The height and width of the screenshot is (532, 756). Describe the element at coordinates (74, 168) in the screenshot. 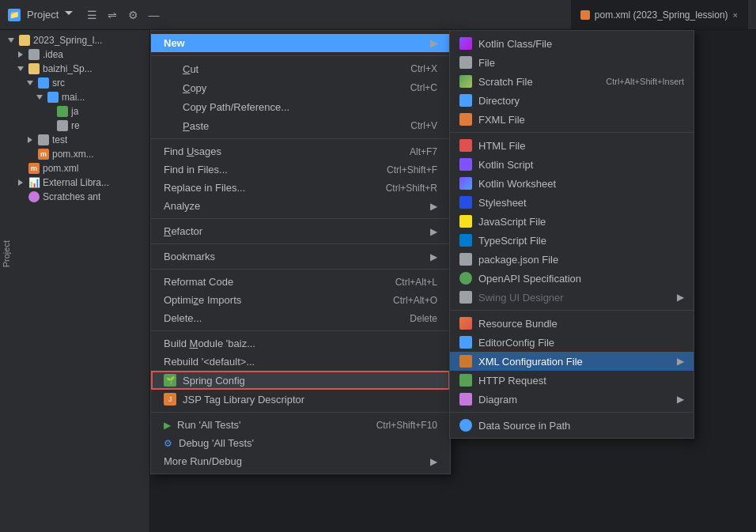

I see `sidebar-item-pom-root: m pom.xml` at that location.